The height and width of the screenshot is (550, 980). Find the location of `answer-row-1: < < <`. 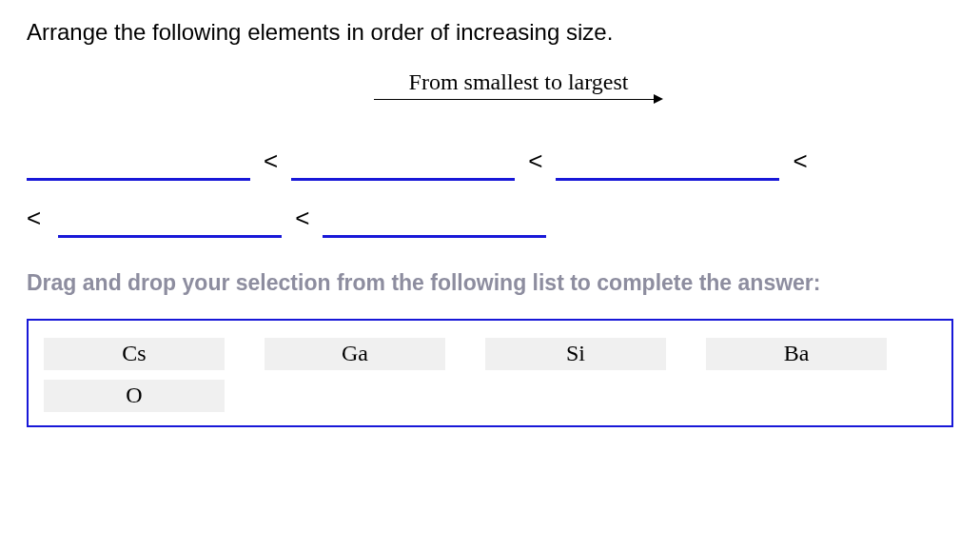

answer-row-1: < < < is located at coordinates (490, 164).